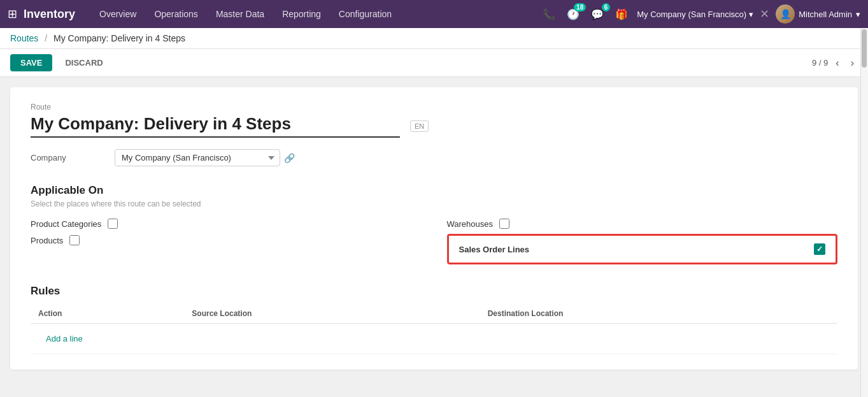 This screenshot has width=868, height=397. I want to click on rules-table: Action Source Location Destination Locat…, so click(434, 329).